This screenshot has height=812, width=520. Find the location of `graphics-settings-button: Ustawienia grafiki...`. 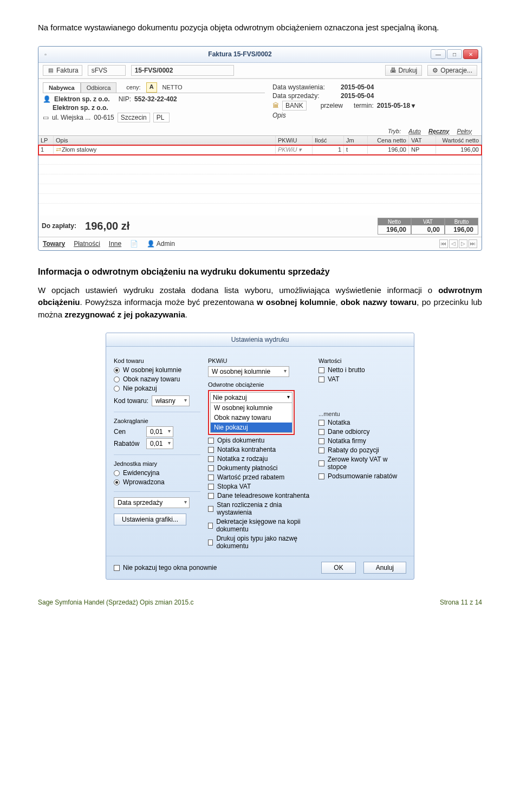

graphics-settings-button: Ustawienia grafiki... is located at coordinates (150, 519).